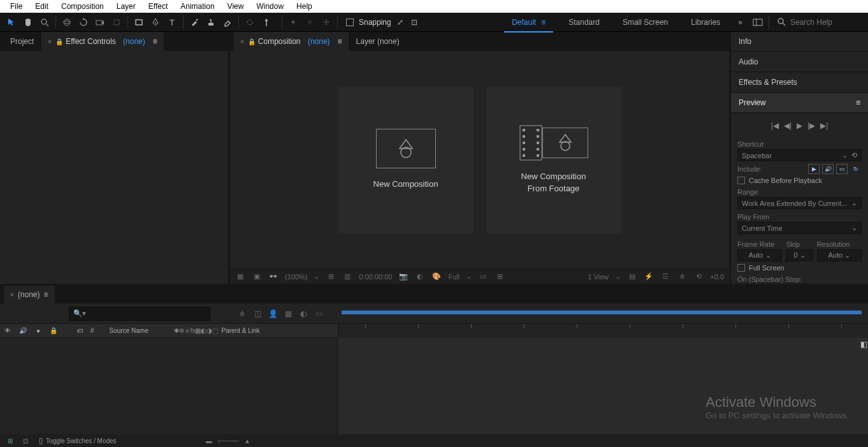  I want to click on pan-behind-tool, so click(117, 22).